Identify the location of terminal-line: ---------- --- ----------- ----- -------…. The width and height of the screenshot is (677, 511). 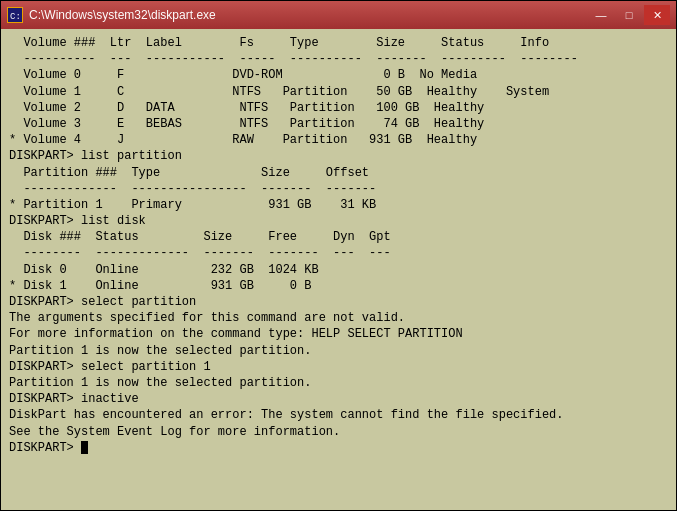
(338, 59).